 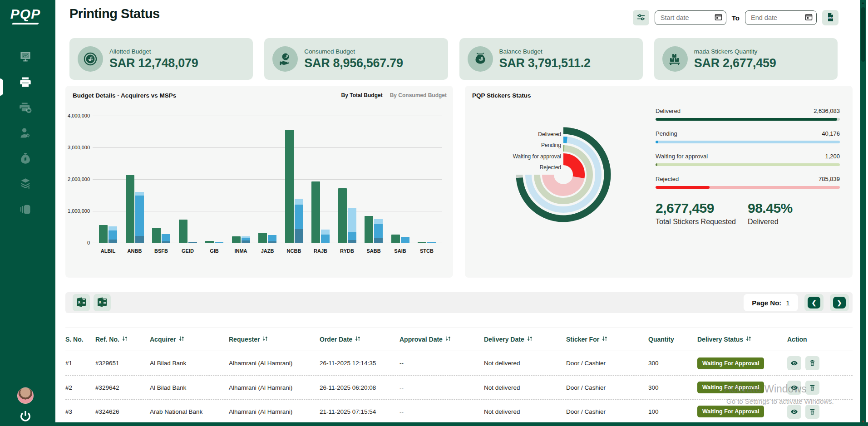 What do you see at coordinates (830, 18) in the screenshot?
I see `export-pdf-button: PDF` at bounding box center [830, 18].